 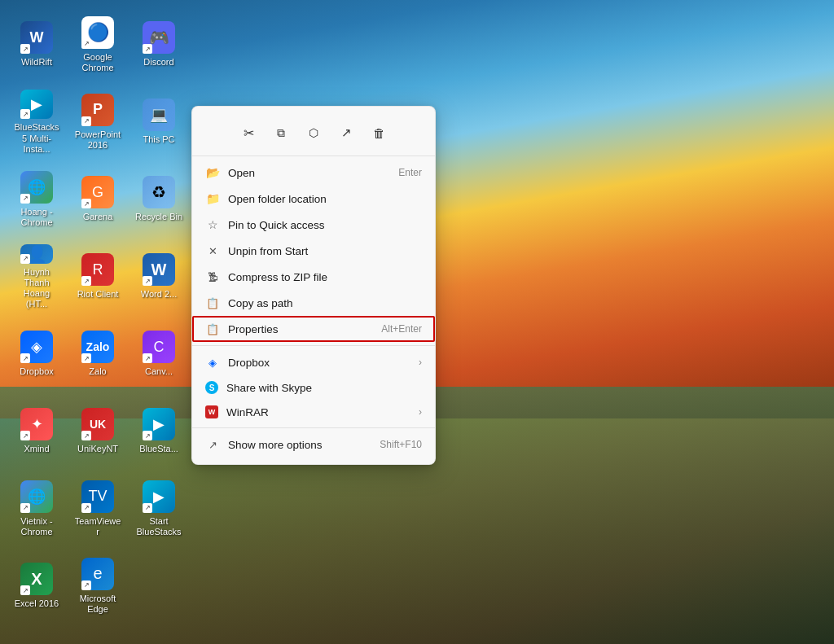 What do you see at coordinates (37, 217) in the screenshot?
I see `hoang-label: Hoang - Chrome` at bounding box center [37, 217].